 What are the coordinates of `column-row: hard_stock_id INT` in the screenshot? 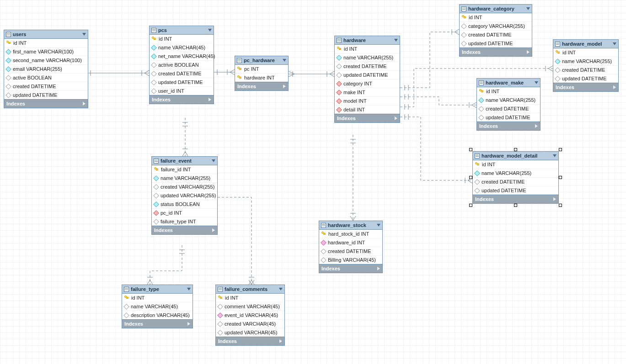 It's located at (351, 234).